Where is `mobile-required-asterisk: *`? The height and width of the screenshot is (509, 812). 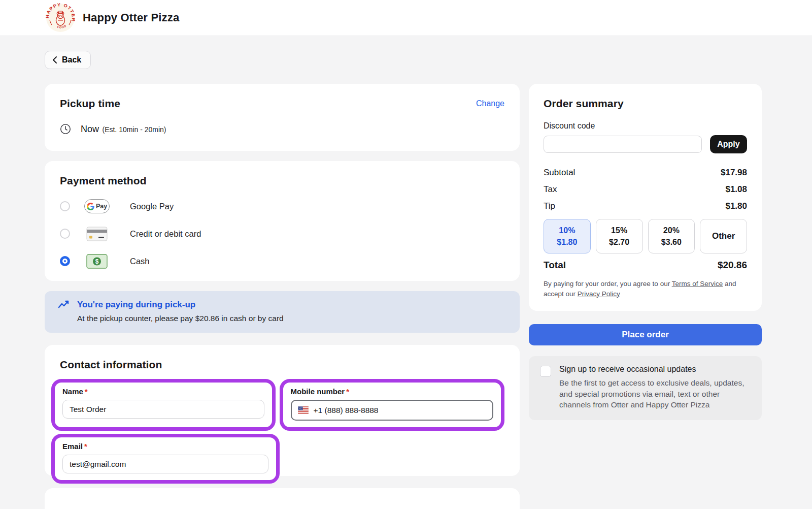 mobile-required-asterisk: * is located at coordinates (348, 391).